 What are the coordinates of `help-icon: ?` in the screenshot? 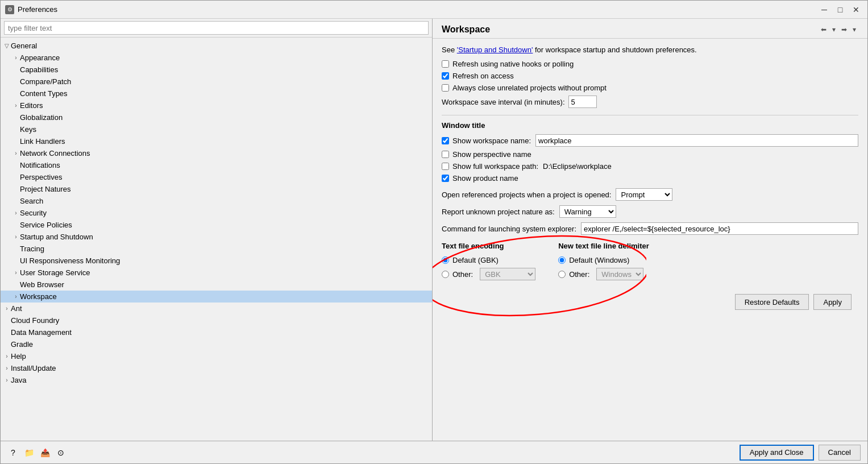 It's located at (13, 453).